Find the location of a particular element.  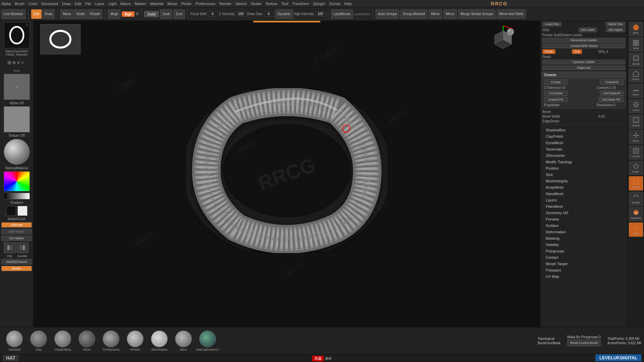

actual-button: 1:1 Actual is located at coordinates (636, 60).